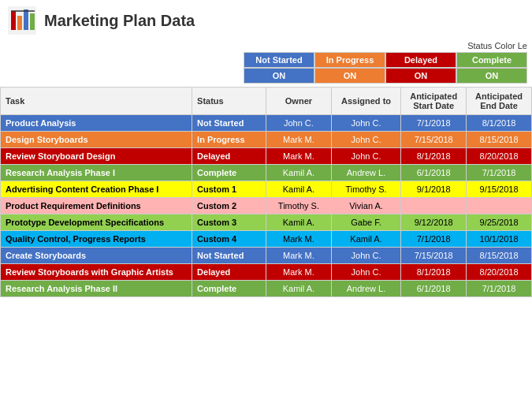 The image size is (532, 410). Describe the element at coordinates (433, 222) in the screenshot. I see `cell-start: 9/12/2018` at that location.